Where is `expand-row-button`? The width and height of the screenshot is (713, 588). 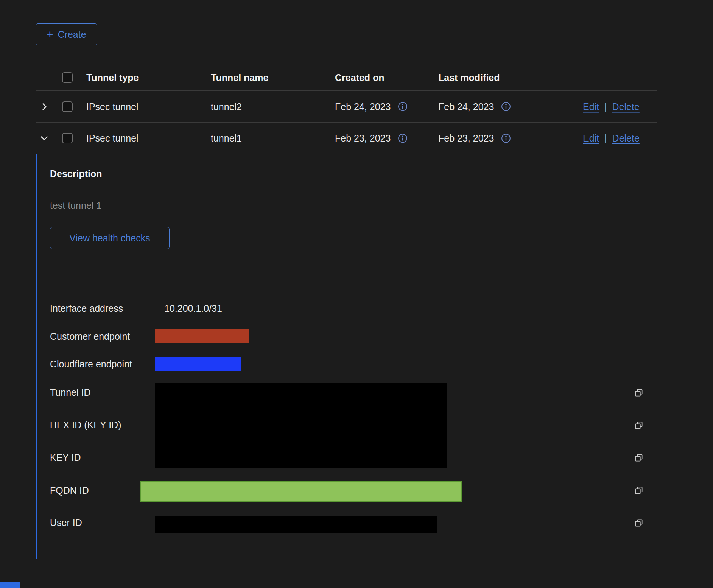 expand-row-button is located at coordinates (44, 107).